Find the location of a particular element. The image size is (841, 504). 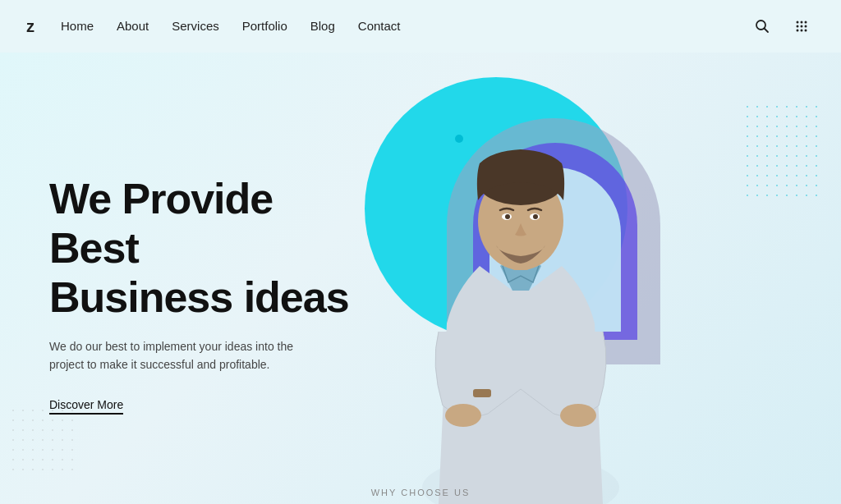

nav-item-portfolio: Portfolio is located at coordinates (264, 26).